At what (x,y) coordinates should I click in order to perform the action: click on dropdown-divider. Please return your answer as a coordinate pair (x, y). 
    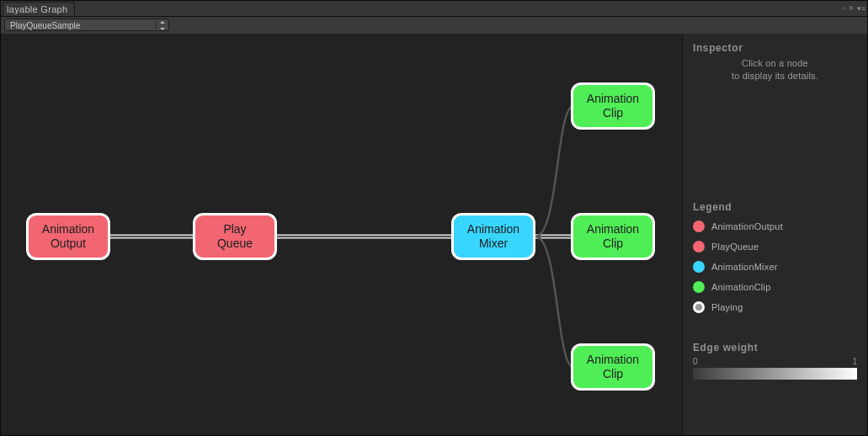
    Looking at the image, I should click on (157, 25).